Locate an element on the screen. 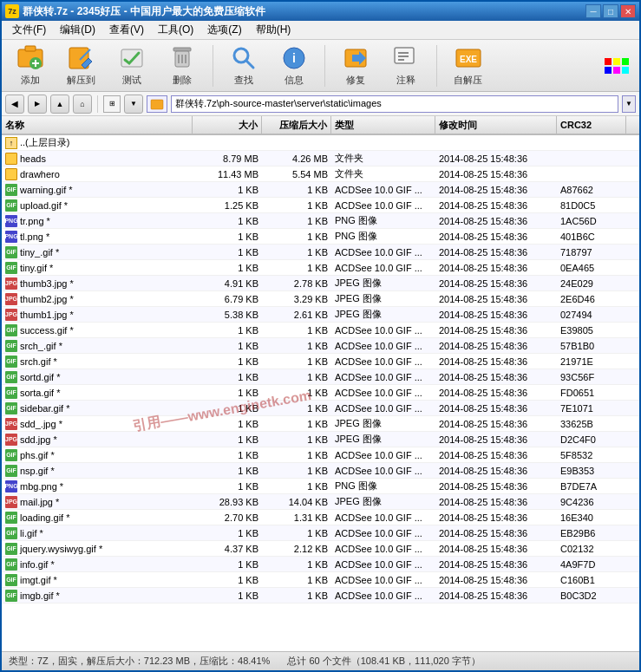 Image resolution: width=641 pixels, height=672 pixels. test-button: 测试 is located at coordinates (132, 66).